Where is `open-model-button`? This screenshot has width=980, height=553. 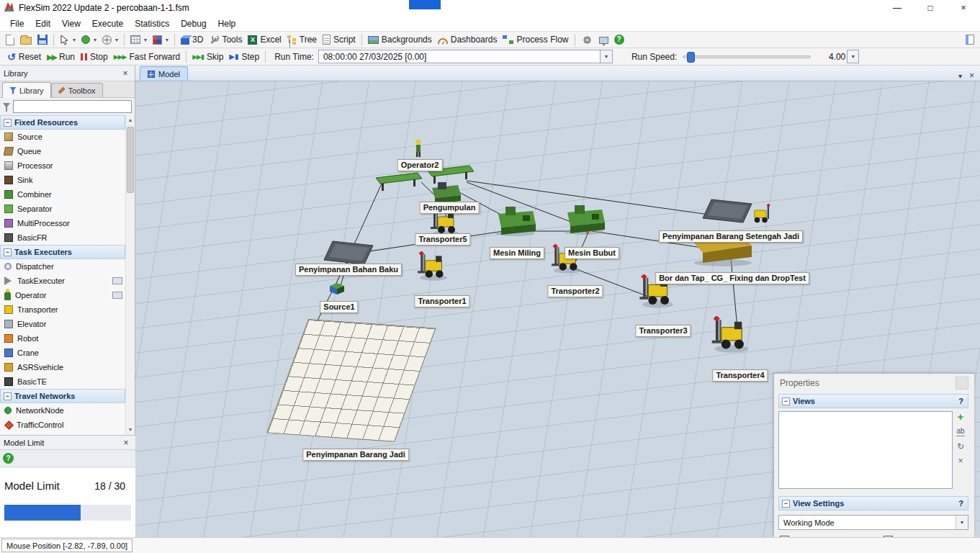
open-model-button is located at coordinates (26, 40).